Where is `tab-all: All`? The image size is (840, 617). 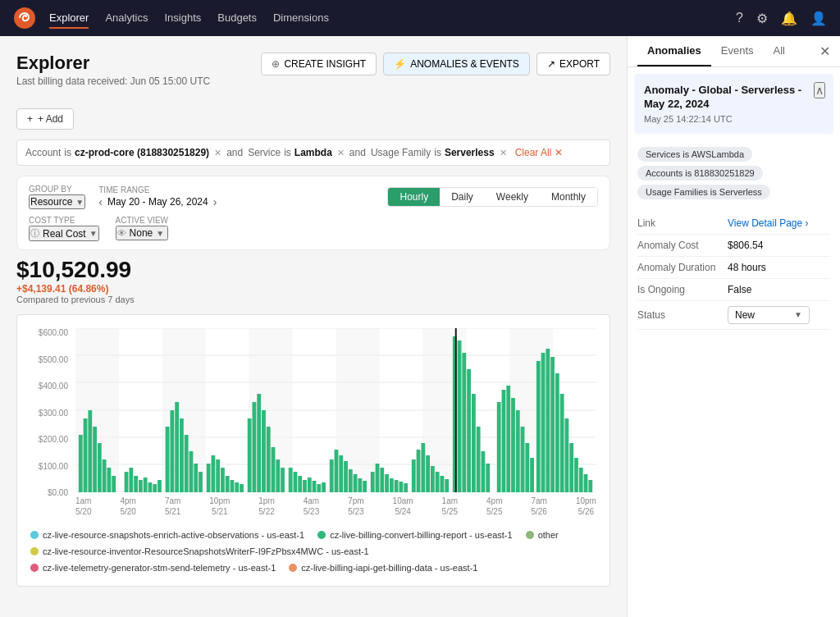
tab-all: All is located at coordinates (779, 51).